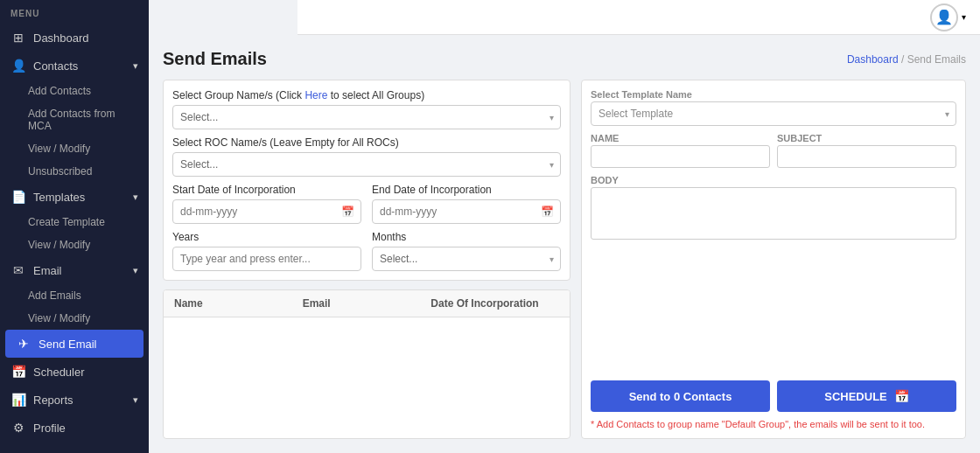 This screenshot has width=980, height=453. Describe the element at coordinates (74, 149) in the screenshot. I see `sidebar-sub-view-modify-contacts: View / Modify` at that location.